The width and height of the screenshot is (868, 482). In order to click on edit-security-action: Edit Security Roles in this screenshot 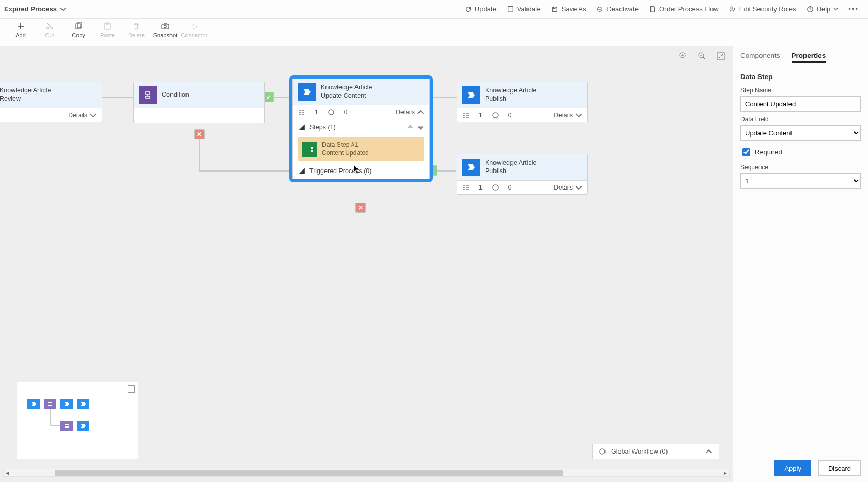, I will do `click(763, 9)`.